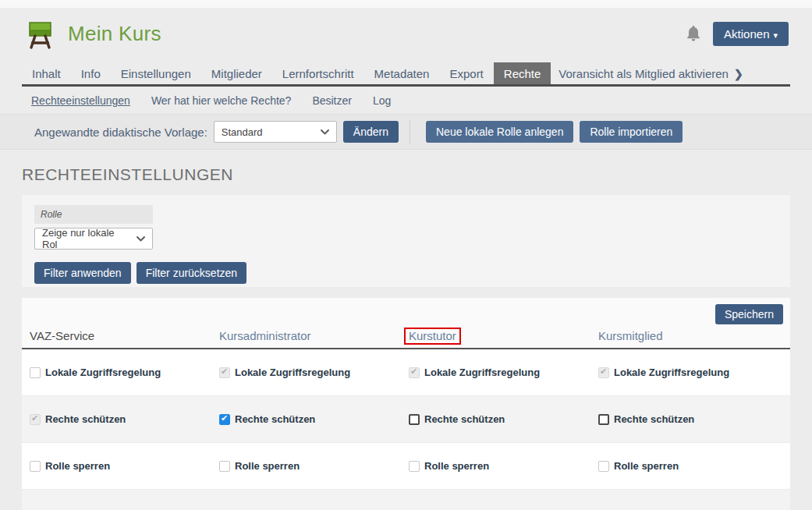  Describe the element at coordinates (410, 132) in the screenshot. I see `toolbar-divider` at that location.